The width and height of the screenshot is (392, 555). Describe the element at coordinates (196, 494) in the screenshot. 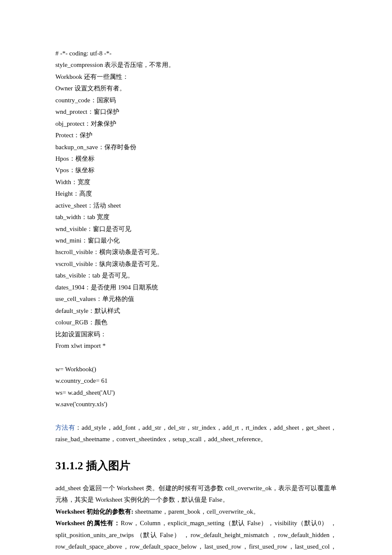

I see `paragraph-1: add_sheet 会返回一个 Worksheet 类。创建的时候有可选参数 c…` at that location.